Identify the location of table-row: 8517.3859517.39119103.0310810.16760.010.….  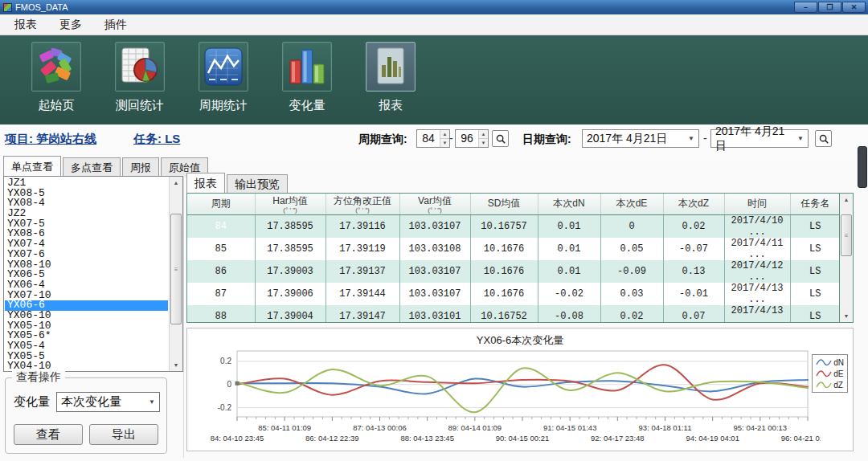
(513, 249).